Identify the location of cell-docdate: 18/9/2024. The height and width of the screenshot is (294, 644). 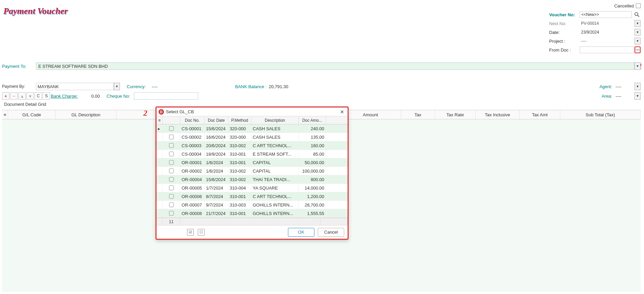
(216, 154).